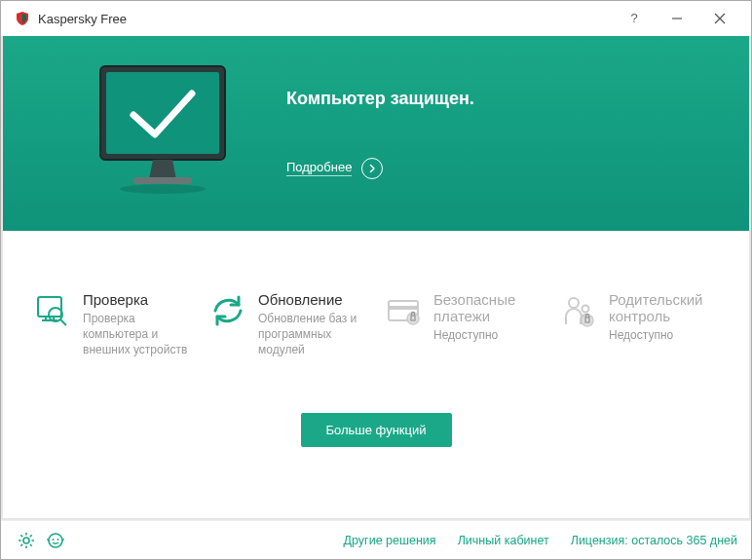 The width and height of the screenshot is (752, 560). Describe the element at coordinates (320, 168) in the screenshot. I see `details-link-label: Подробнее` at that location.